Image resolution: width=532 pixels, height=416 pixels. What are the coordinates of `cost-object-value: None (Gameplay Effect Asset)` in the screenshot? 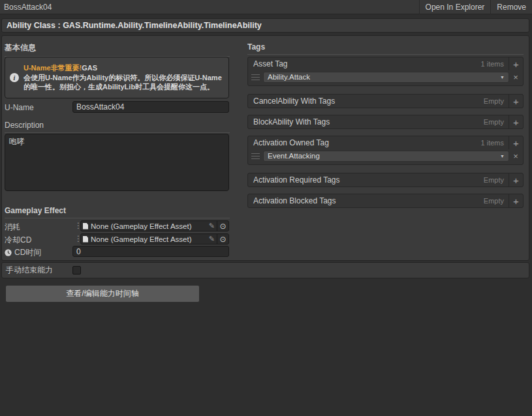 It's located at (149, 226).